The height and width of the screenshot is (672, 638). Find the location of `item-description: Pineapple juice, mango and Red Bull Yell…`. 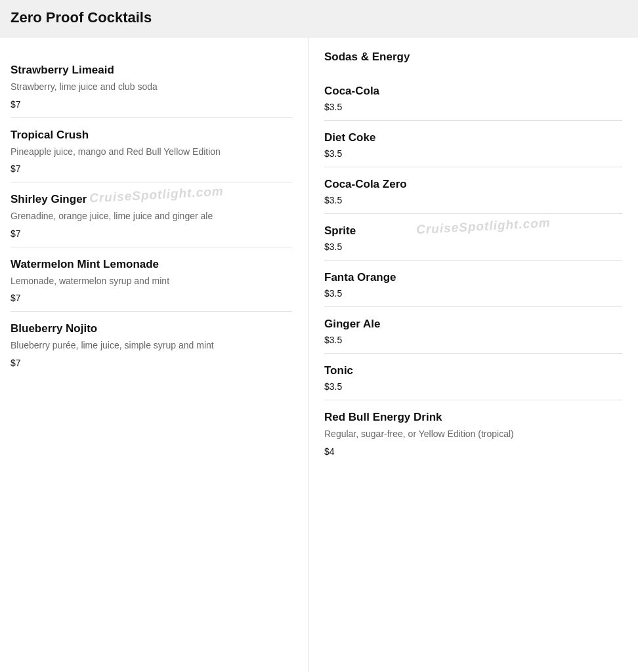

item-description: Pineapple juice, mango and Red Bull Yell… is located at coordinates (151, 152).